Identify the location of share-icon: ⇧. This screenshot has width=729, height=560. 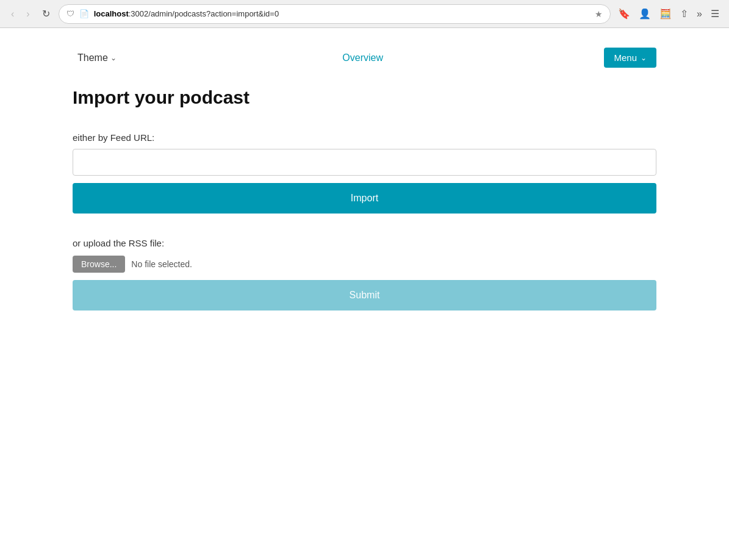
(684, 13).